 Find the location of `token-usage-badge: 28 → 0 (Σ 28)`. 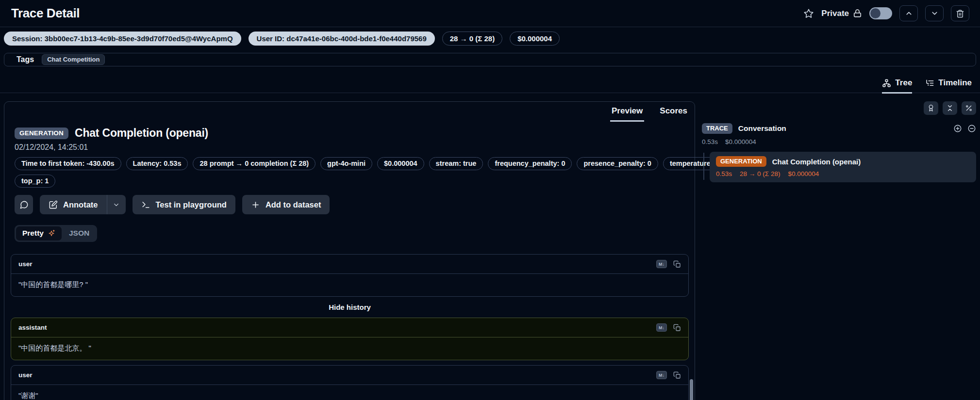

token-usage-badge: 28 → 0 (Σ 28) is located at coordinates (472, 39).